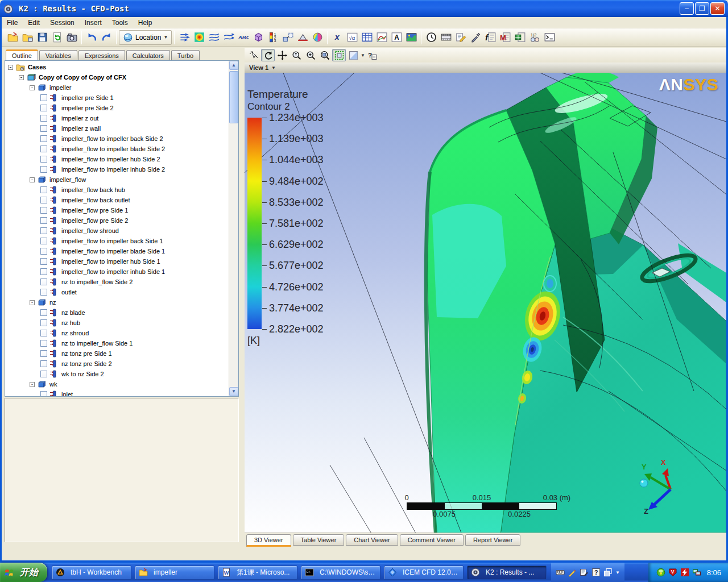 The width and height of the screenshot is (728, 582). What do you see at coordinates (106, 38) in the screenshot?
I see `redo-icon` at bounding box center [106, 38].